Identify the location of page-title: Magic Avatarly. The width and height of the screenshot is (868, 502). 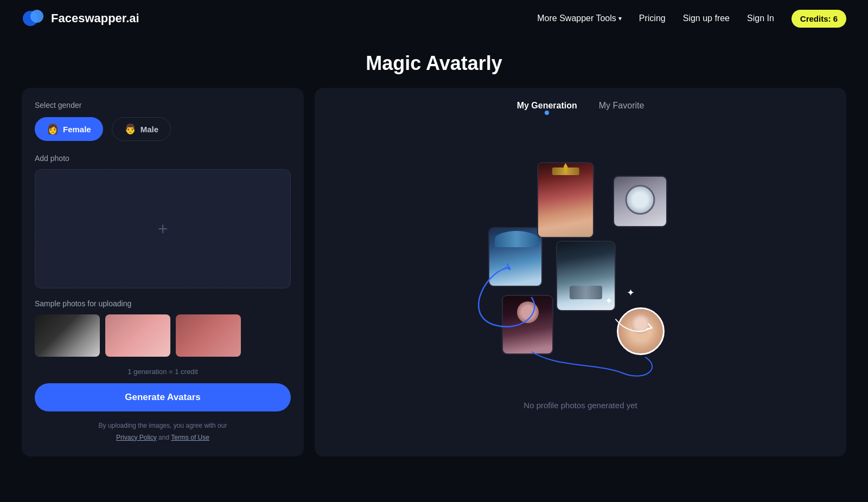
(434, 63).